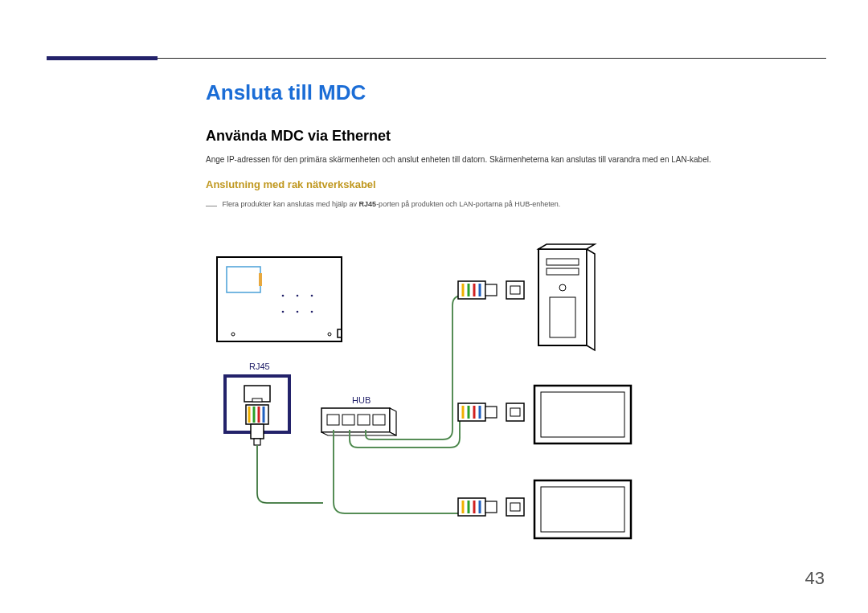 Image resolution: width=868 pixels, height=613 pixels. Describe the element at coordinates (280, 299) in the screenshot. I see `monitor-back-icon` at that location.